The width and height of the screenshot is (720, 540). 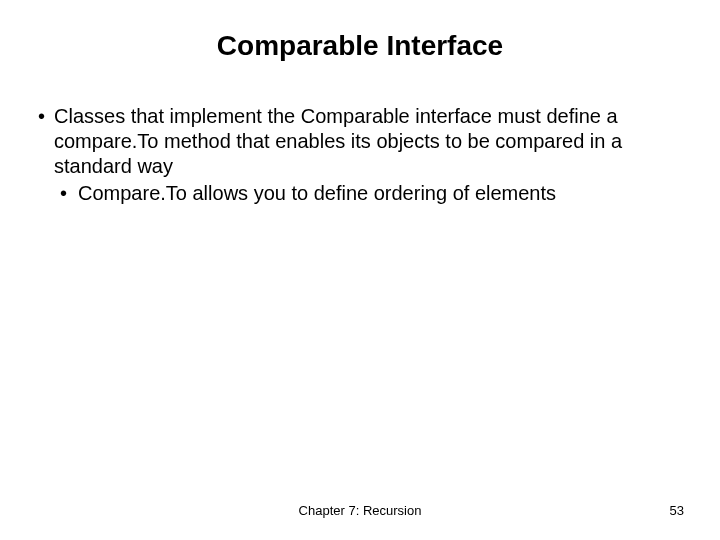 What do you see at coordinates (369, 142) in the screenshot?
I see `bullet-text: Classes that implement the Comparable in…` at bounding box center [369, 142].